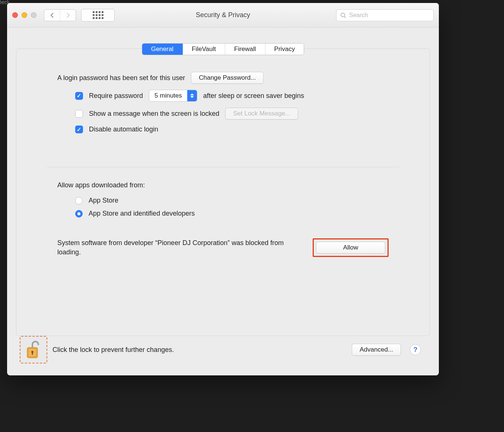 This screenshot has width=504, height=432. What do you see at coordinates (385, 15) in the screenshot?
I see `search-field` at bounding box center [385, 15].